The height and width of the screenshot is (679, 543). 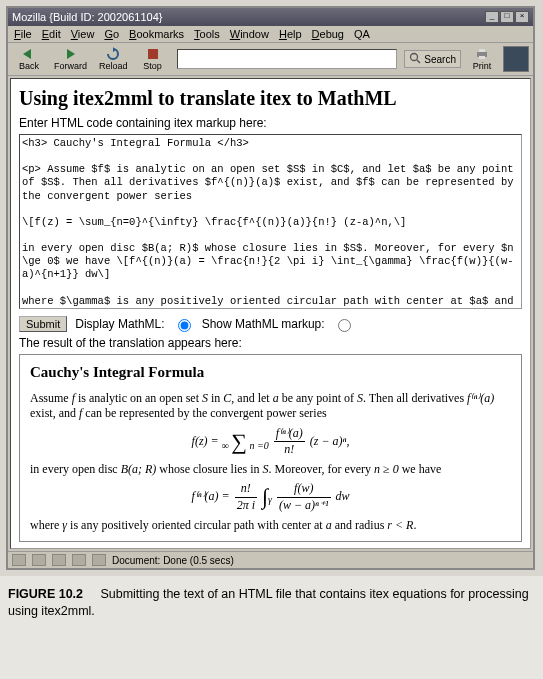 What do you see at coordinates (153, 54) in the screenshot?
I see `stop-icon` at bounding box center [153, 54].